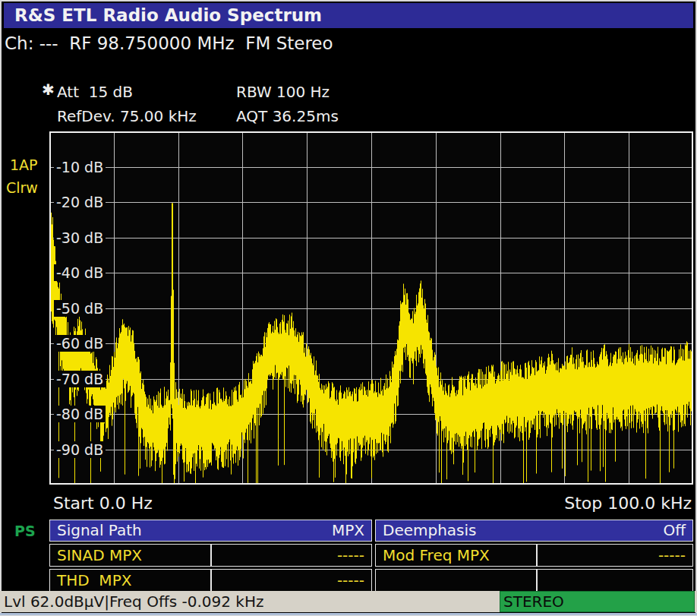  What do you see at coordinates (95, 92) in the screenshot?
I see `attenuation-setting: Att 15 dB` at bounding box center [95, 92].